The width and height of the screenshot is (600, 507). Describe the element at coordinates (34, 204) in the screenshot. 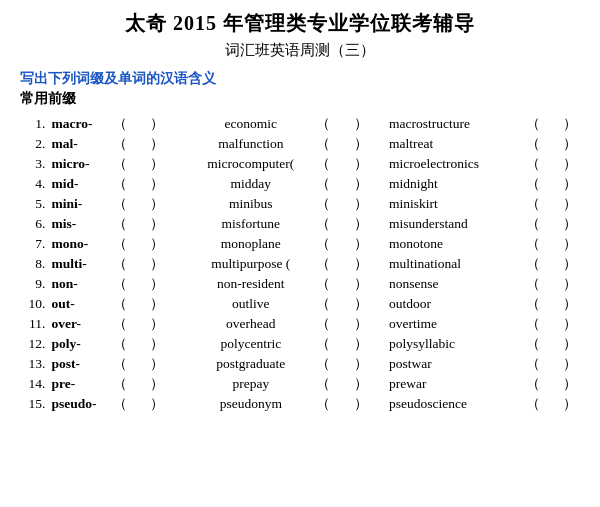

I see `row-num: 5.` at that location.